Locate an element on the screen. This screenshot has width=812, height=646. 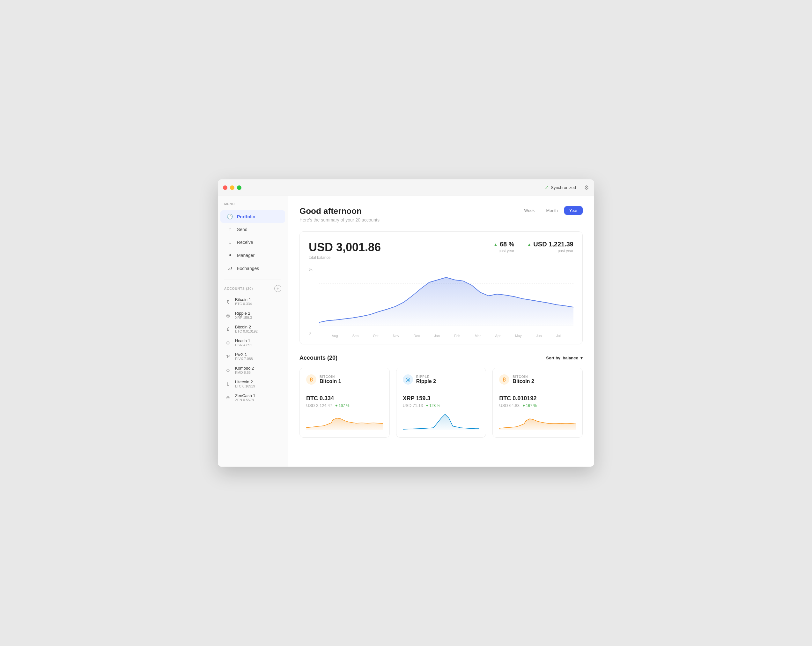
sidebar-item-manager: ✦ Manager is located at coordinates (253, 256).